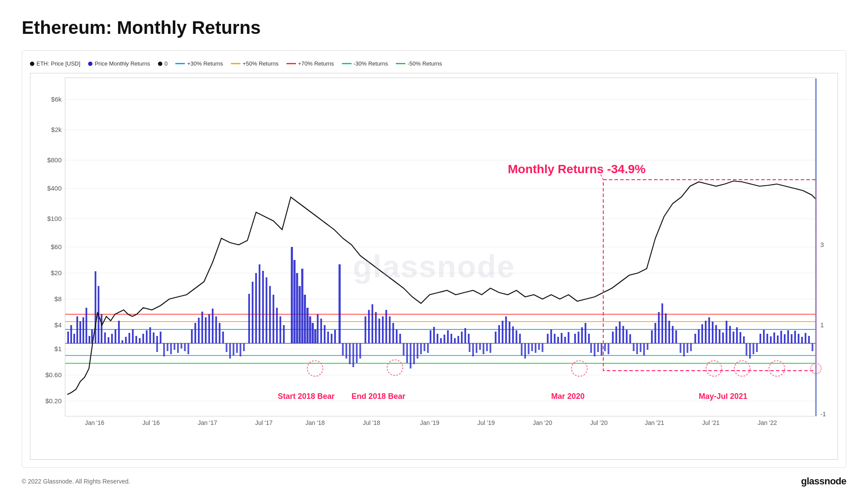  What do you see at coordinates (434, 481) in the screenshot?
I see `footer: © 2022 Glassnode. All Rights Reserved. g…` at bounding box center [434, 481].